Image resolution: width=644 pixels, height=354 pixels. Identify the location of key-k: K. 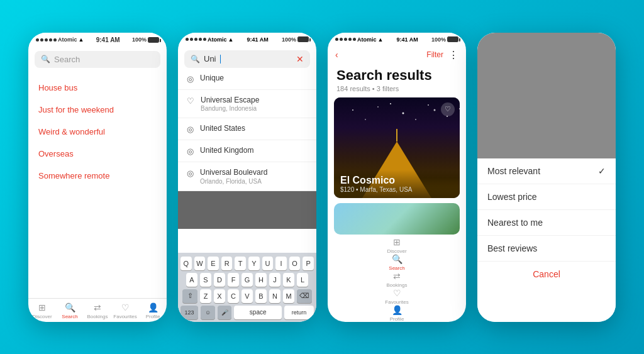
(289, 280).